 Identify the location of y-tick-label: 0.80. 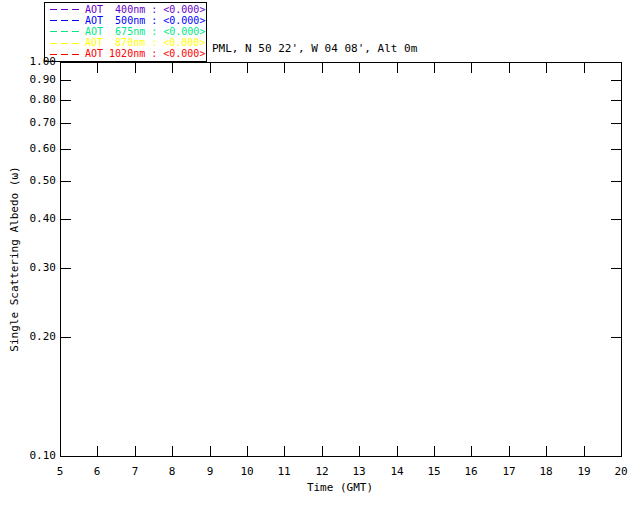
(37, 100).